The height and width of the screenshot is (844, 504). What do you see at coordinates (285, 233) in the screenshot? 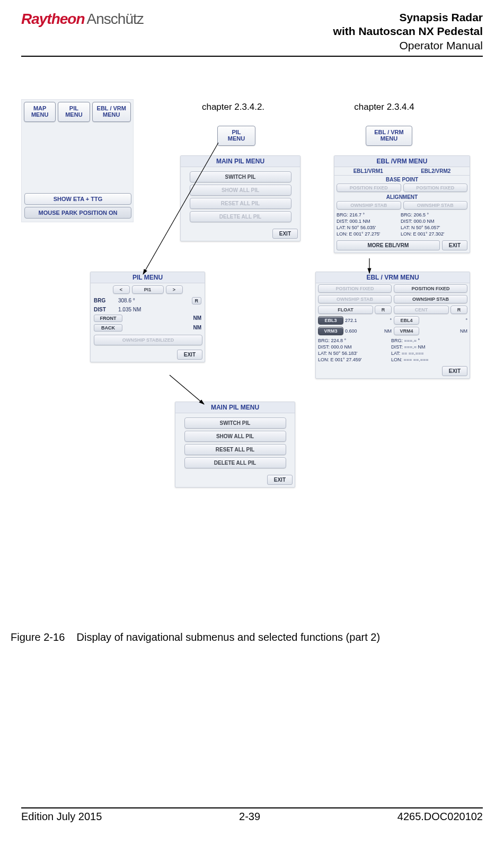
I see `main-pil-exit-1: EXIT` at bounding box center [285, 233].